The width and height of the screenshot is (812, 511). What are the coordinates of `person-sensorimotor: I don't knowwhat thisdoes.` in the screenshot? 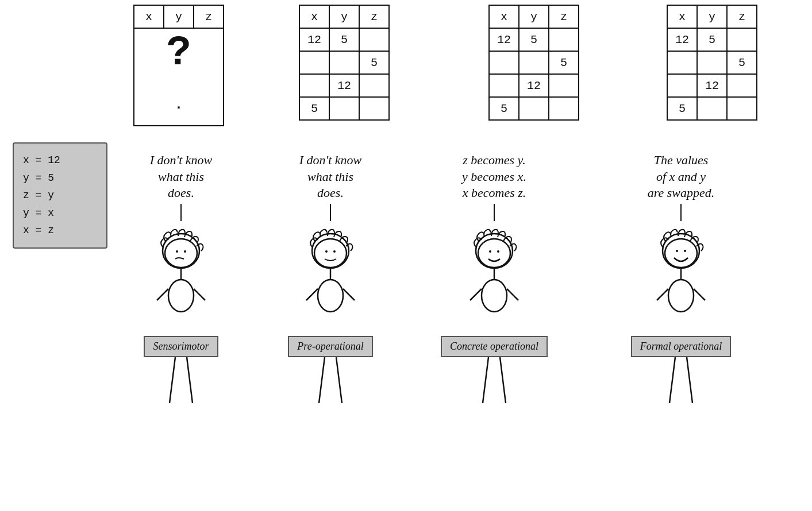 It's located at (181, 278).